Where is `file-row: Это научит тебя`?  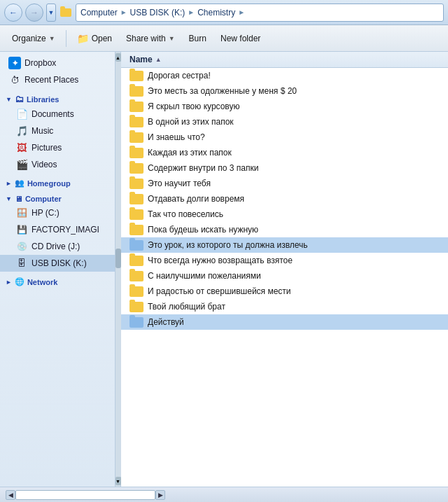
file-row: Это научит тебя is located at coordinates (284, 183).